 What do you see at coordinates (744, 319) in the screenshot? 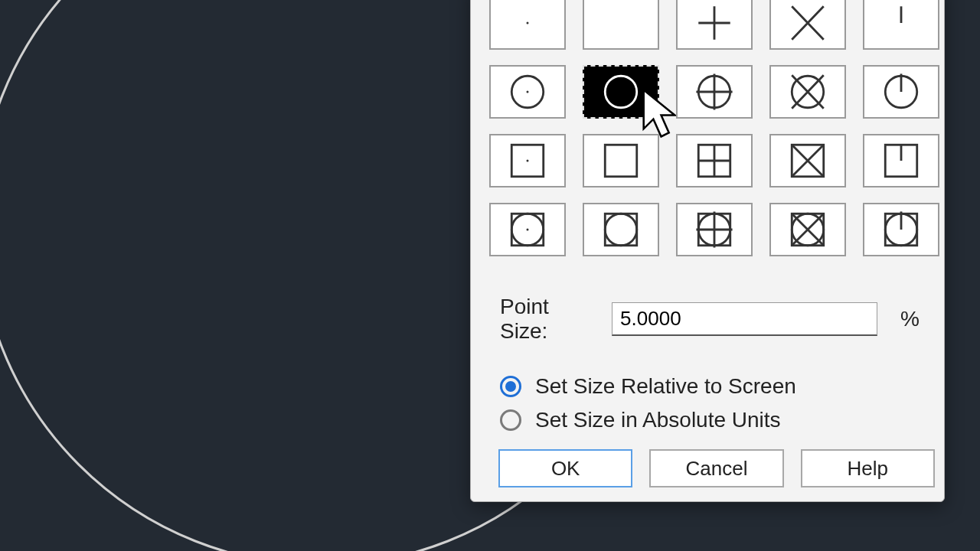
I see `point-size-input` at bounding box center [744, 319].